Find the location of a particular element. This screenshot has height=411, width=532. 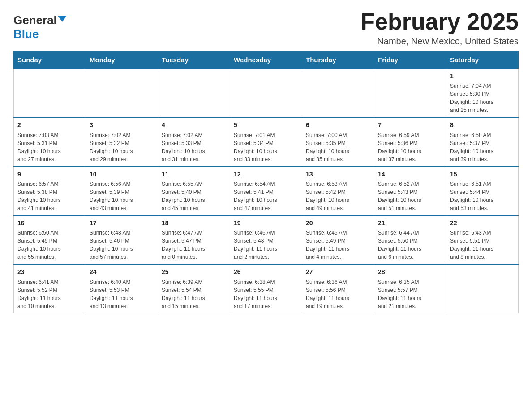

page-header: General Blue February 2025 Nambe, New Me… is located at coordinates (266, 28).